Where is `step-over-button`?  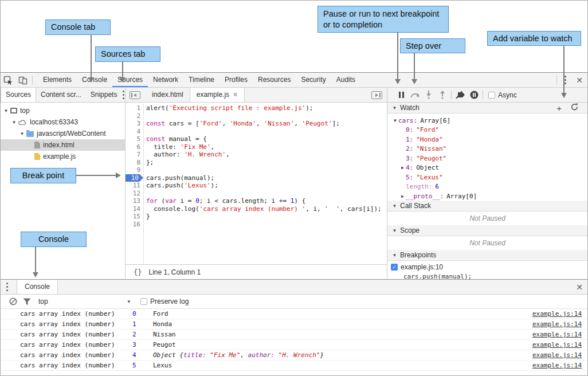 step-over-button is located at coordinates (415, 95).